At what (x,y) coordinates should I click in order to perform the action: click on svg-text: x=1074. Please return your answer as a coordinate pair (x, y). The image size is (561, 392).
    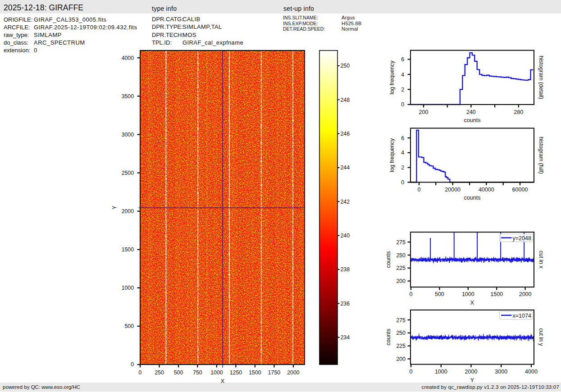
    Looking at the image, I should click on (522, 316).